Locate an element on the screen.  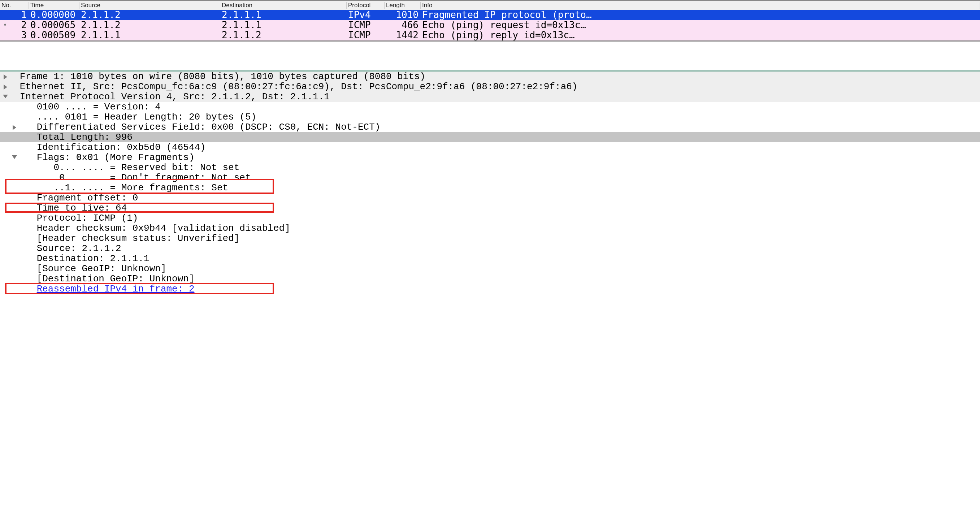
cell-len: 1442 is located at coordinates (402, 35).